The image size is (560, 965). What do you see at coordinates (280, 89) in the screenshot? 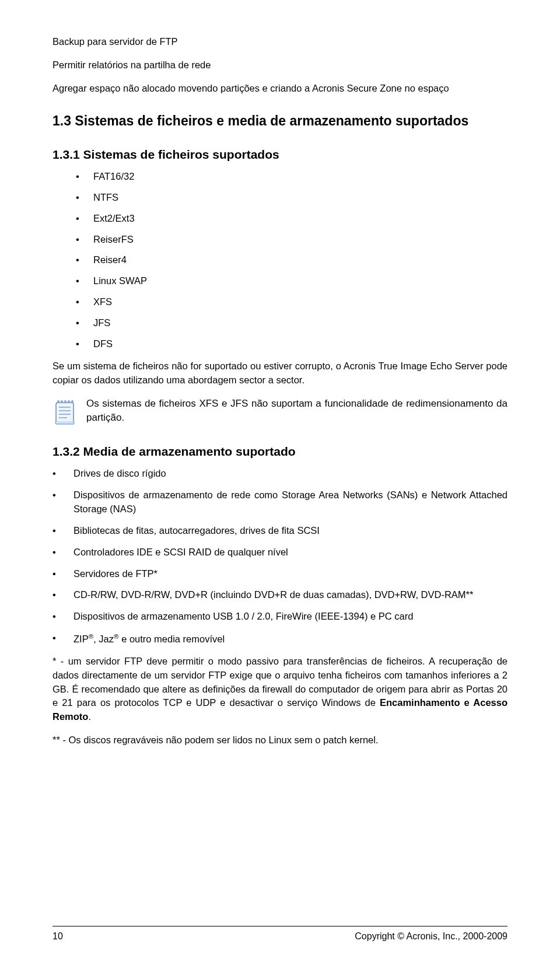
I see `intro-line-3: Agregar espaço não alocado movendo parti…` at bounding box center [280, 89].